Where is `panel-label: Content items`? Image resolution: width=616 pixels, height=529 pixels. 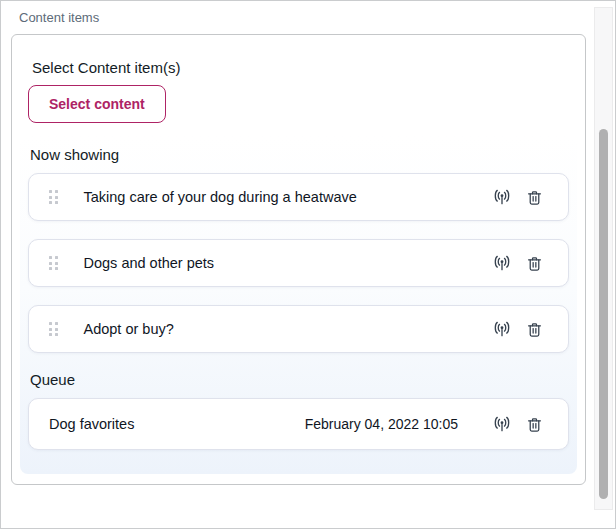 panel-label: Content items is located at coordinates (308, 13).